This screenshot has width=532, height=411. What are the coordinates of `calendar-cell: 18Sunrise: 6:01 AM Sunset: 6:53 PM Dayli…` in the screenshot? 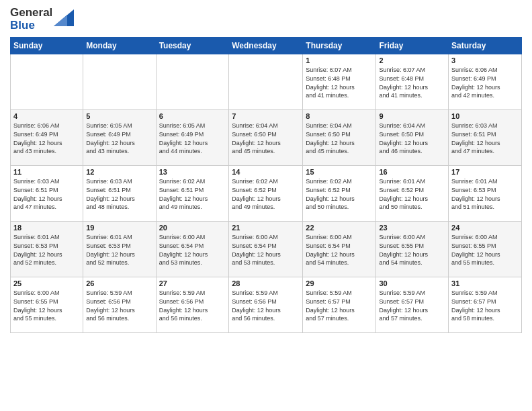 It's located at (47, 250).